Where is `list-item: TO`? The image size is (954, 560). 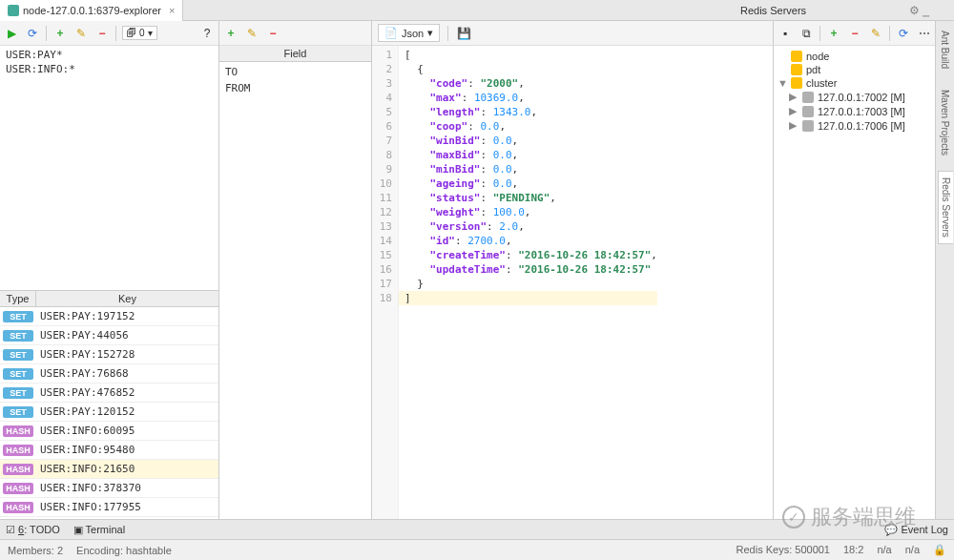 list-item: TO is located at coordinates (296, 73).